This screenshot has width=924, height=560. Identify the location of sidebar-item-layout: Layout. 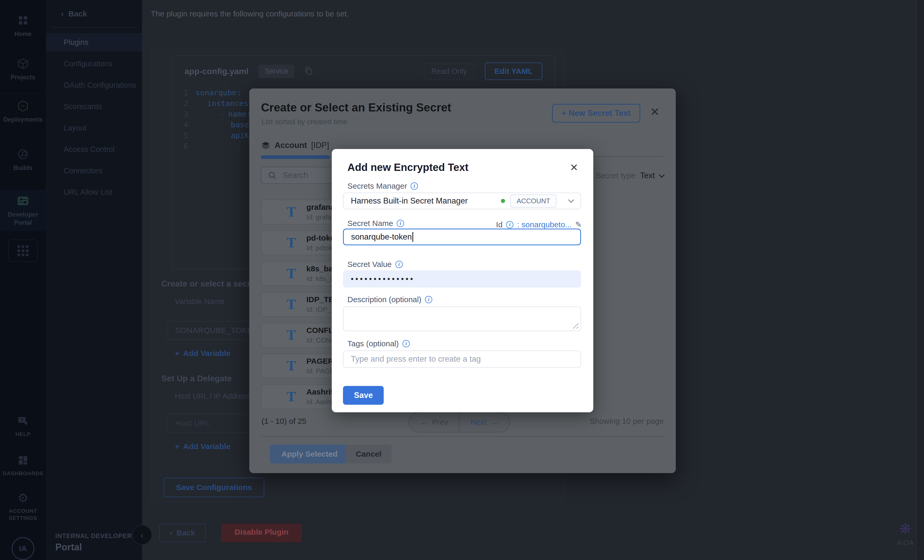
(94, 128).